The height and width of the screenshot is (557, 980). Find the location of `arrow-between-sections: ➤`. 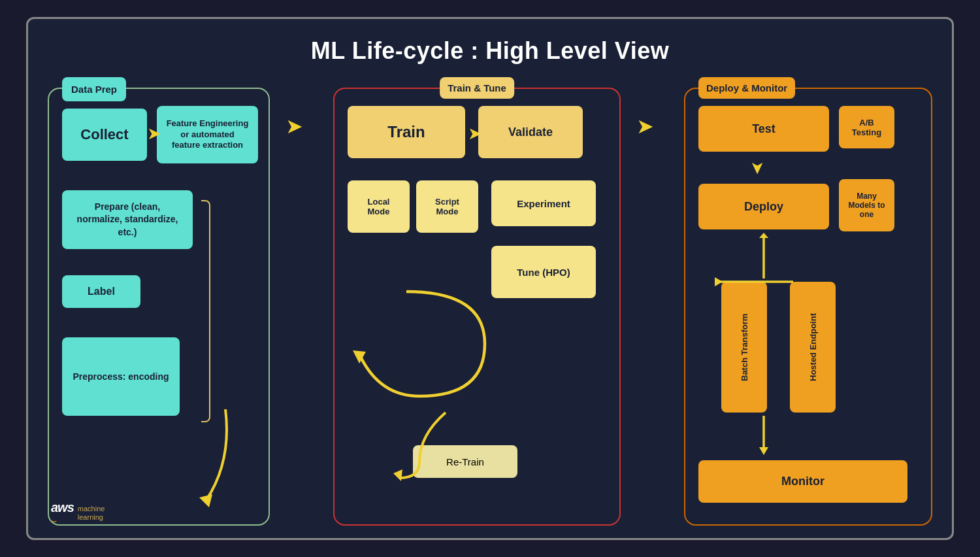

arrow-between-sections: ➤ is located at coordinates (299, 126).